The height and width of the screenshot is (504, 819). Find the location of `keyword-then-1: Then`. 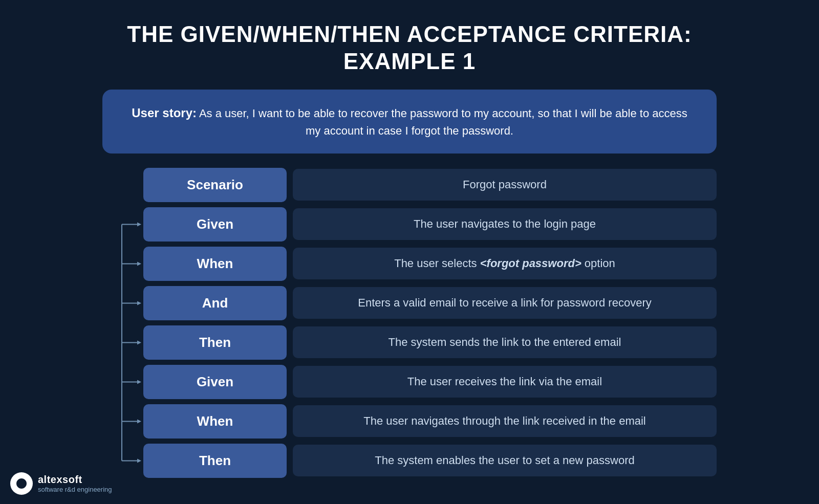

keyword-then-1: Then is located at coordinates (215, 343).